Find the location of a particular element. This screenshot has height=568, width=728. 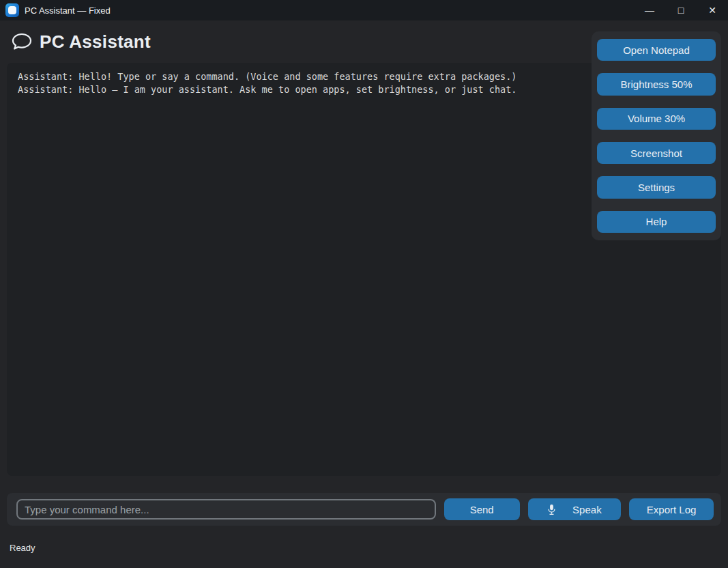

quick-actions-panel: Open Notepad Brightness 50% Volume 30% S… is located at coordinates (656, 136).